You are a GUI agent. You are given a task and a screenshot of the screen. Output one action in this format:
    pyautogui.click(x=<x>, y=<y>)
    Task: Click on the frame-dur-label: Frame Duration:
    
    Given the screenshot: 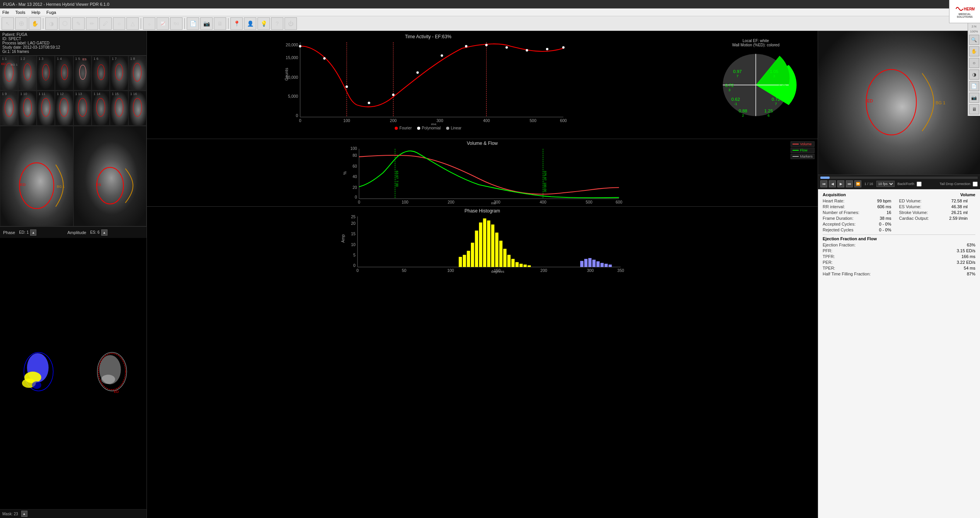 What is the action you would take?
    pyautogui.click(x=838, y=218)
    